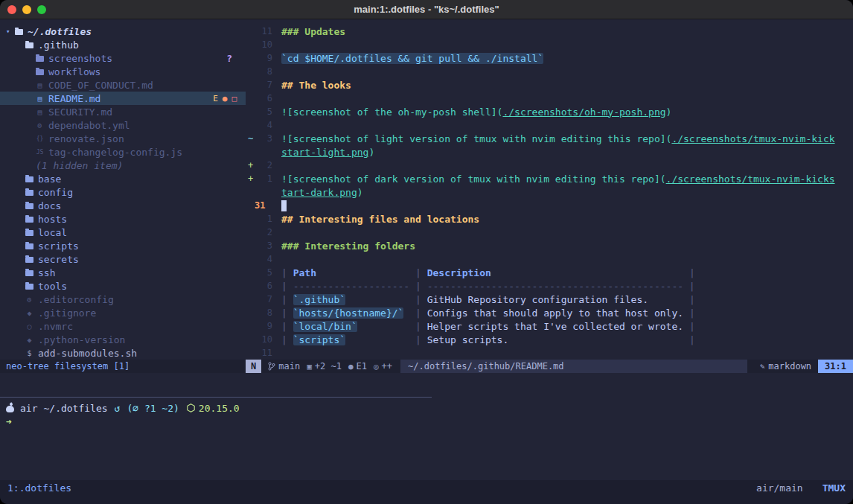  What do you see at coordinates (426, 412) in the screenshot?
I see `shell-pane: air ~/.dotfiles ↺ (⌀ ?1 ~2) 20.15.0 ➜` at bounding box center [426, 412].